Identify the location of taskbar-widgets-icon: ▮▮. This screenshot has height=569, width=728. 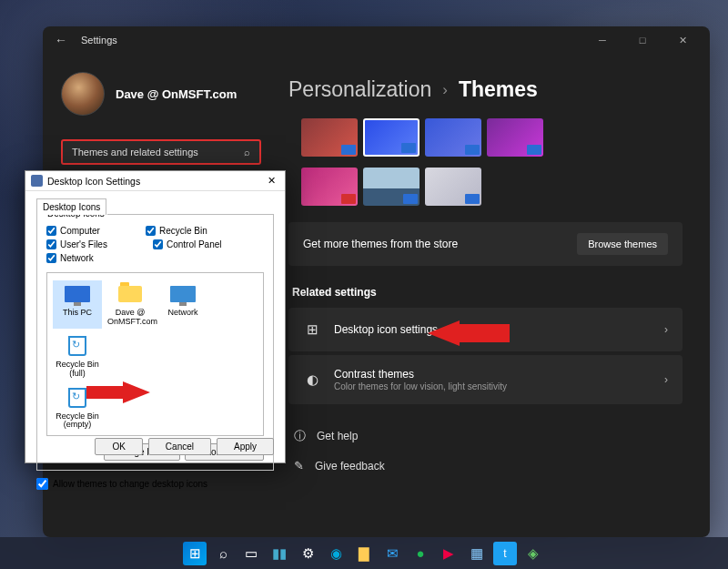
(279, 554).